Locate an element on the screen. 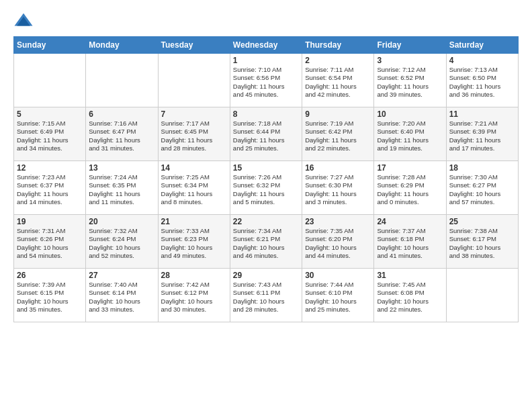 This screenshot has width=532, height=411. calendar-cell: 4Sunrise: 7:13 AM Sunset: 6:50 PM Daylig… is located at coordinates (482, 81).